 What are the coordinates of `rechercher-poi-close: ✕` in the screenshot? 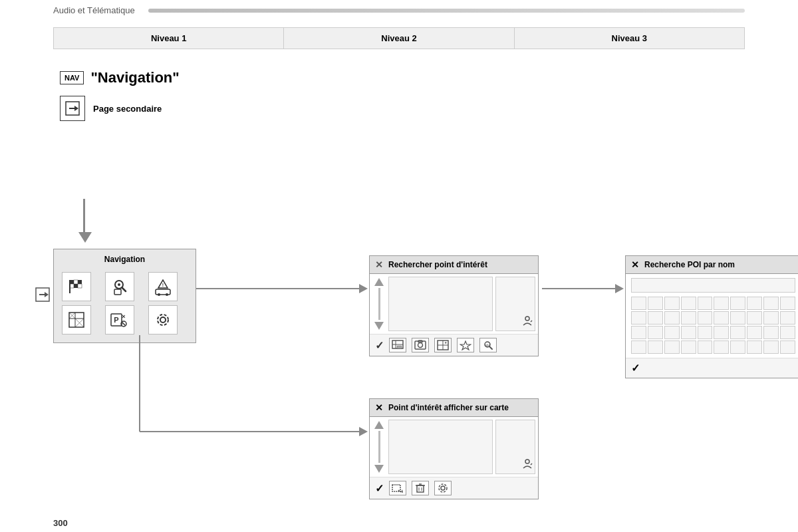 It's located at (379, 265).